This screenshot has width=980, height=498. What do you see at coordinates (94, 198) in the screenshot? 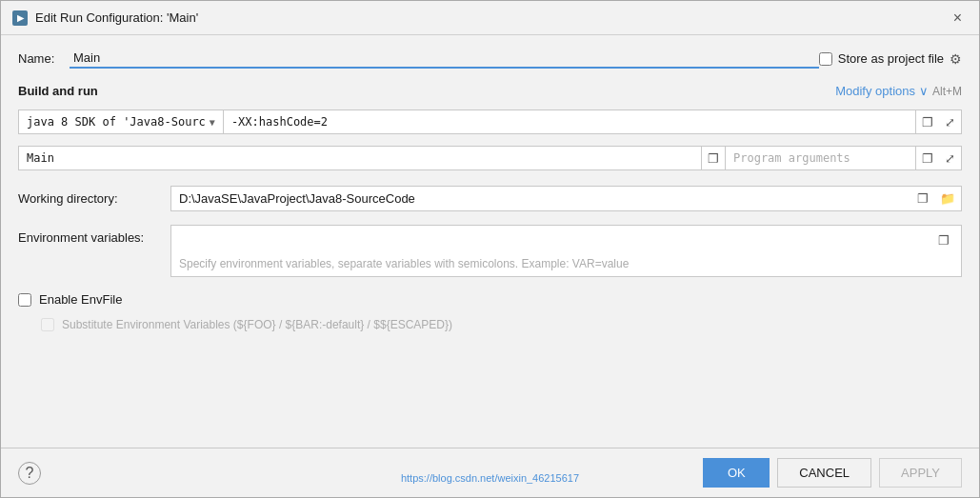
I see `working-directory-label: Working directory:` at bounding box center [94, 198].